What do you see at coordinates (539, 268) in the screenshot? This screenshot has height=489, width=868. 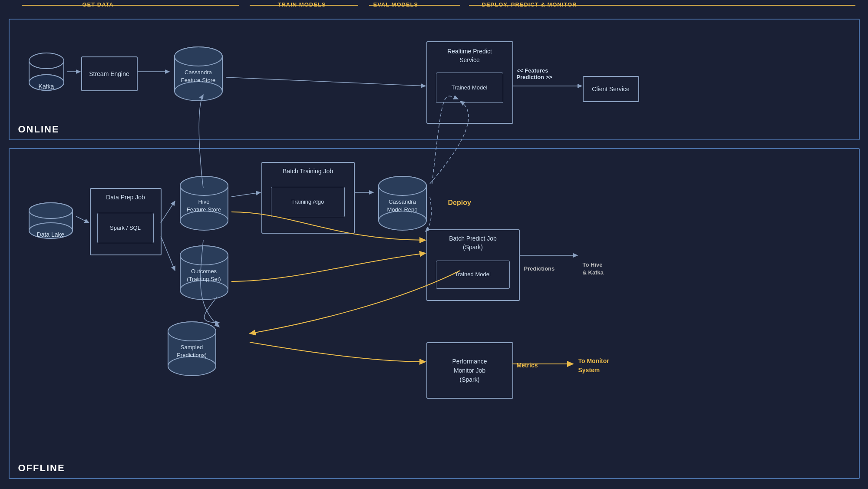 I see `predictions-text: Predictions` at bounding box center [539, 268].